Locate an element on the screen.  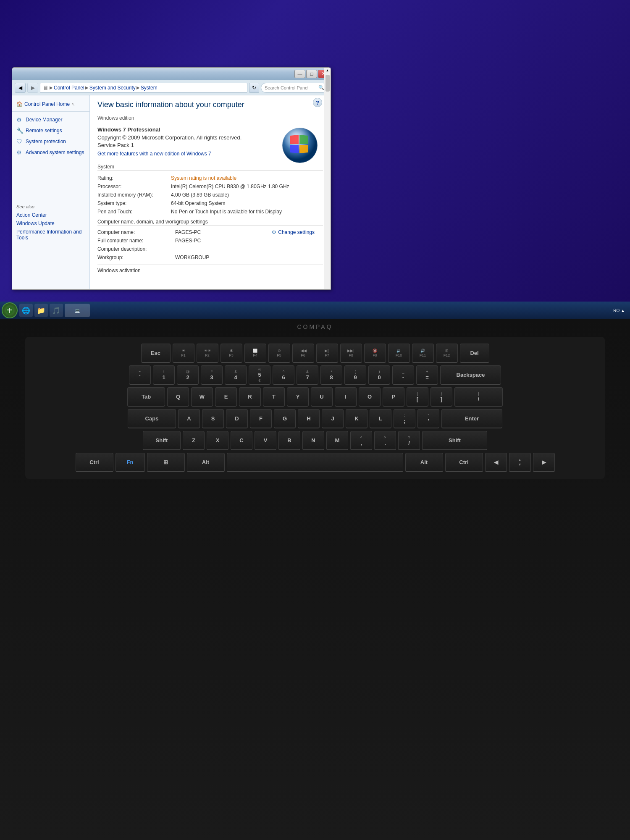
key-comma: <, is located at coordinates (361, 441).